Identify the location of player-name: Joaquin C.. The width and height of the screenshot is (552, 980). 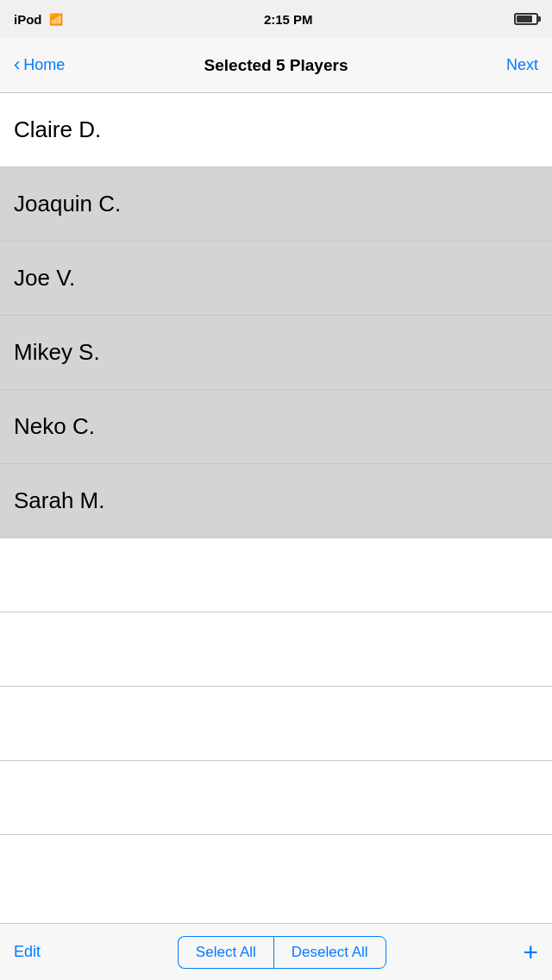
(67, 204).